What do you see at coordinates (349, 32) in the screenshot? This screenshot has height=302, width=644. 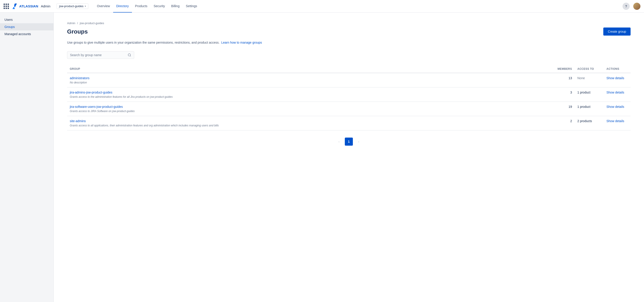 I see `page-header: Groups Create group` at bounding box center [349, 32].